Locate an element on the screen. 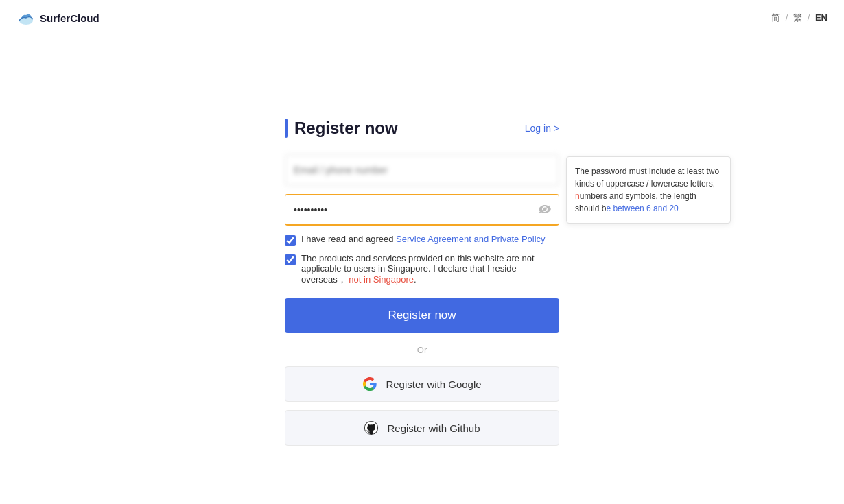 The height and width of the screenshot is (504, 844). divider-line-right is located at coordinates (497, 350).